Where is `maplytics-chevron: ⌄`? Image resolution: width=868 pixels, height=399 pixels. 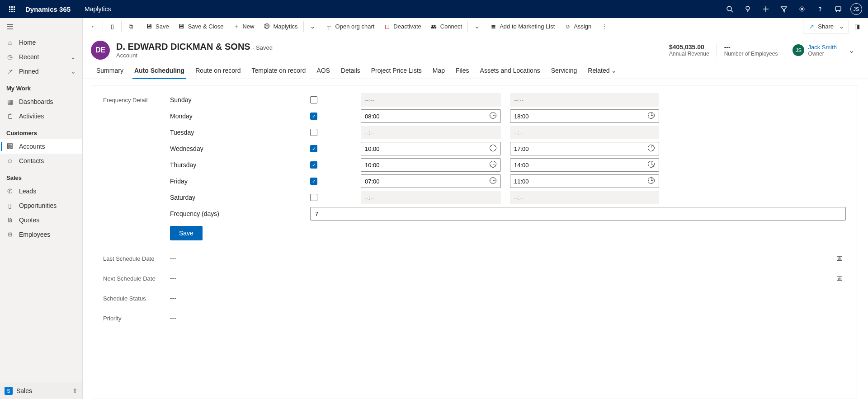
maplytics-chevron: ⌄ is located at coordinates (313, 27).